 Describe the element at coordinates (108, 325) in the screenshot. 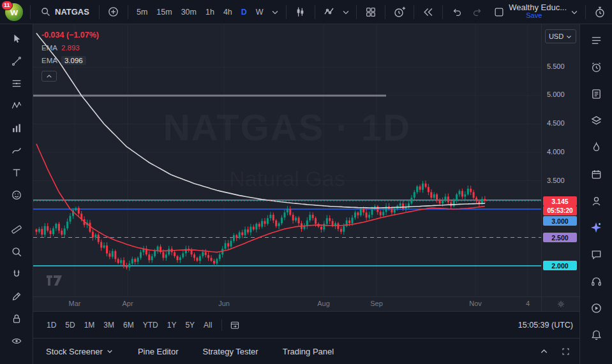

I see `range-3m-button: 3M` at that location.